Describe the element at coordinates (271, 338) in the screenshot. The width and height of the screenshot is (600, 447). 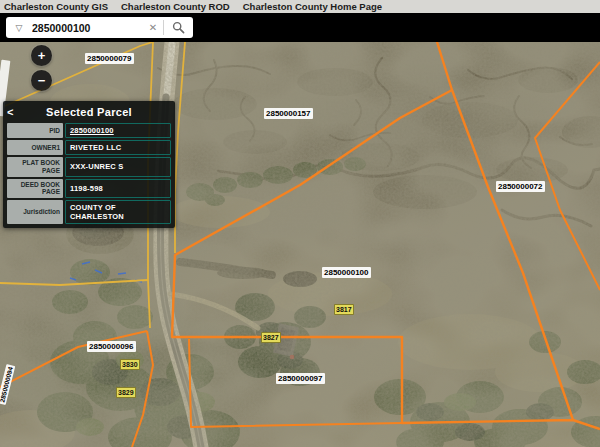
I see `address-label-3827: 3827` at that location.